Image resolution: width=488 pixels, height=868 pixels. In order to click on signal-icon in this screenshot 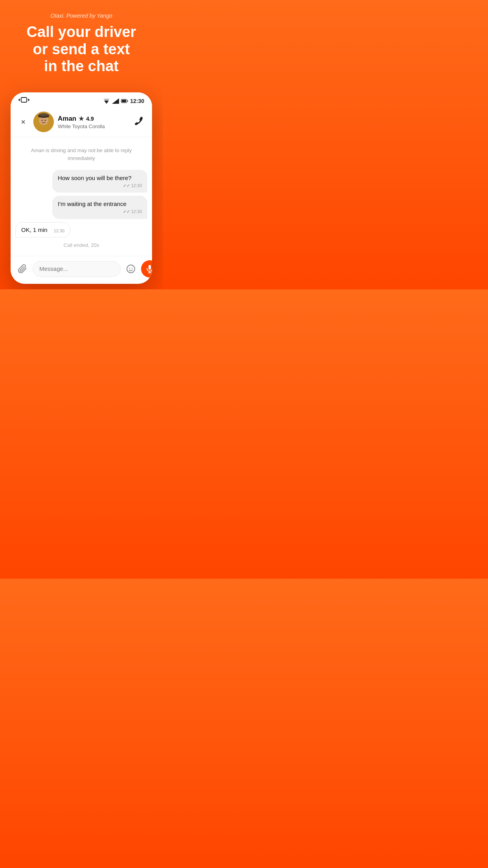, I will do `click(116, 101)`.